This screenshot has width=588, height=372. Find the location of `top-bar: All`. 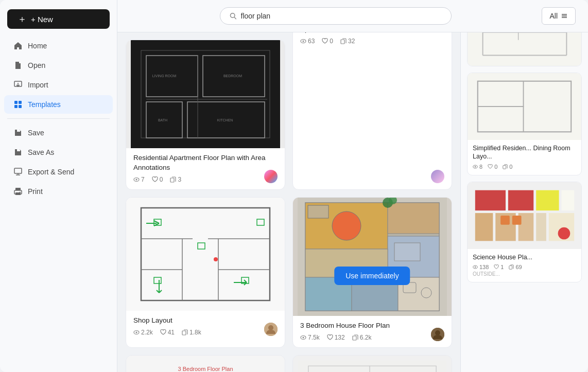

top-bar: All is located at coordinates (353, 16).